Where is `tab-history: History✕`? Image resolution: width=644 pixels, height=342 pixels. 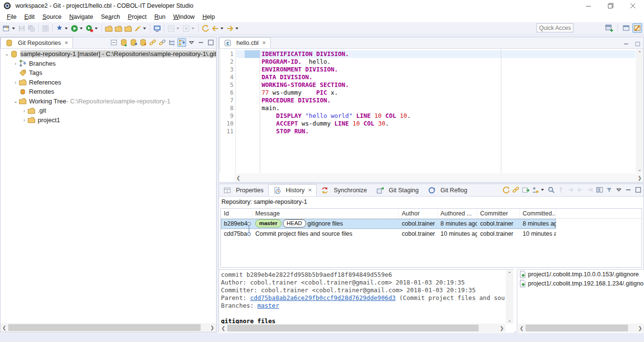
tab-history: History✕ is located at coordinates (293, 190).